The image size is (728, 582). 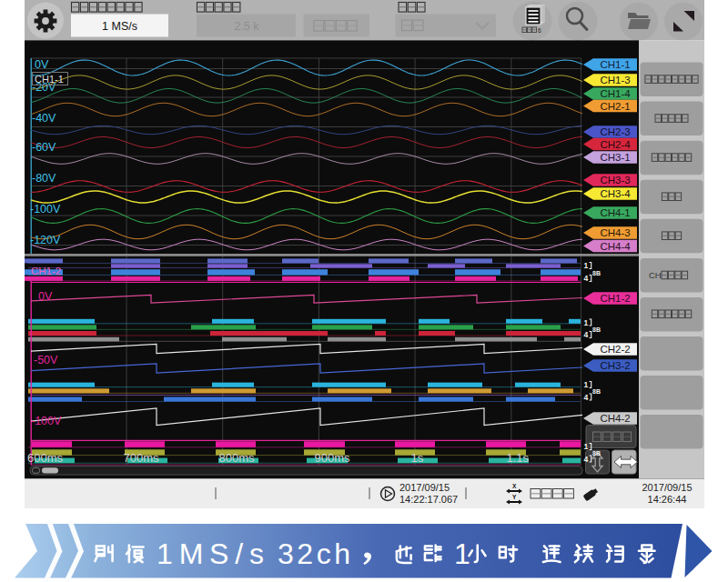 What do you see at coordinates (540, 31) in the screenshot?
I see `svg-text: 6` at bounding box center [540, 31].